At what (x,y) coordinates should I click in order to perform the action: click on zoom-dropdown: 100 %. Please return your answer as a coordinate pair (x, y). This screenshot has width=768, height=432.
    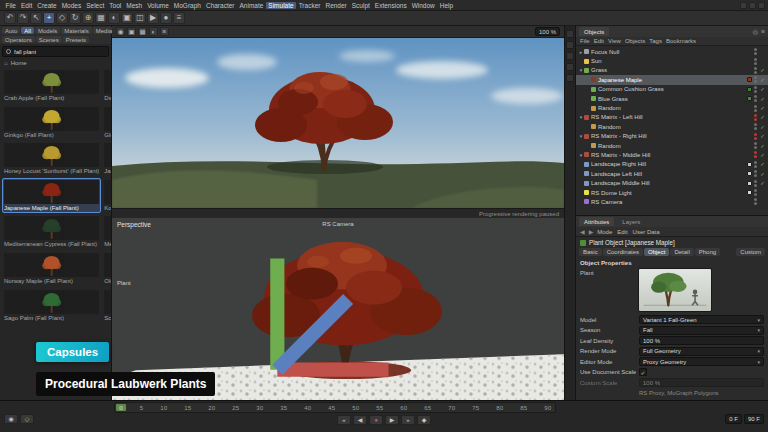
    Looking at the image, I should click on (548, 32).